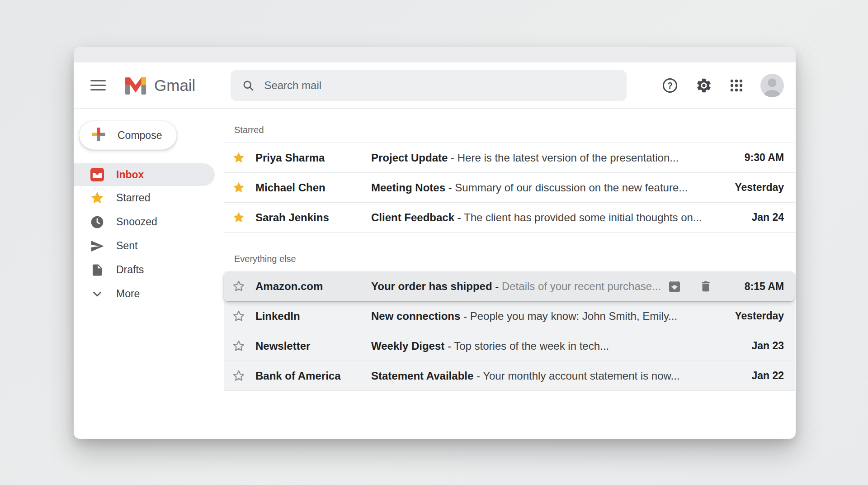  What do you see at coordinates (97, 270) in the screenshot?
I see `draft-icon` at bounding box center [97, 270].